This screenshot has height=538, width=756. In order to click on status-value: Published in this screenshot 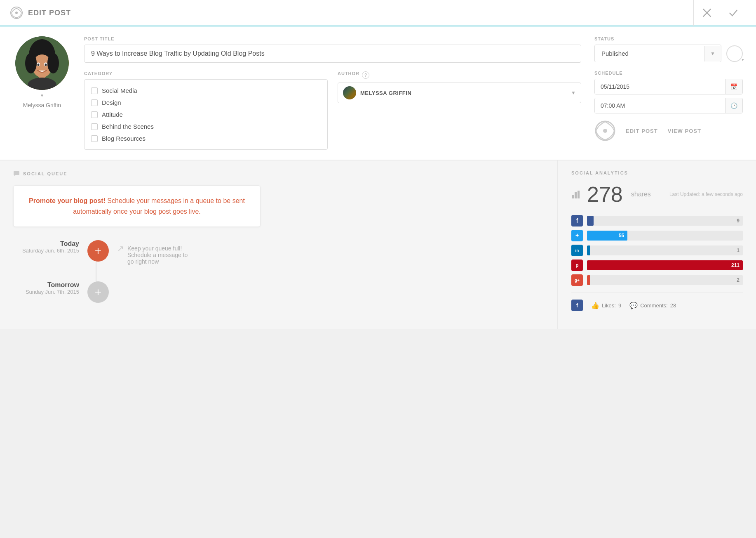, I will do `click(650, 54)`.